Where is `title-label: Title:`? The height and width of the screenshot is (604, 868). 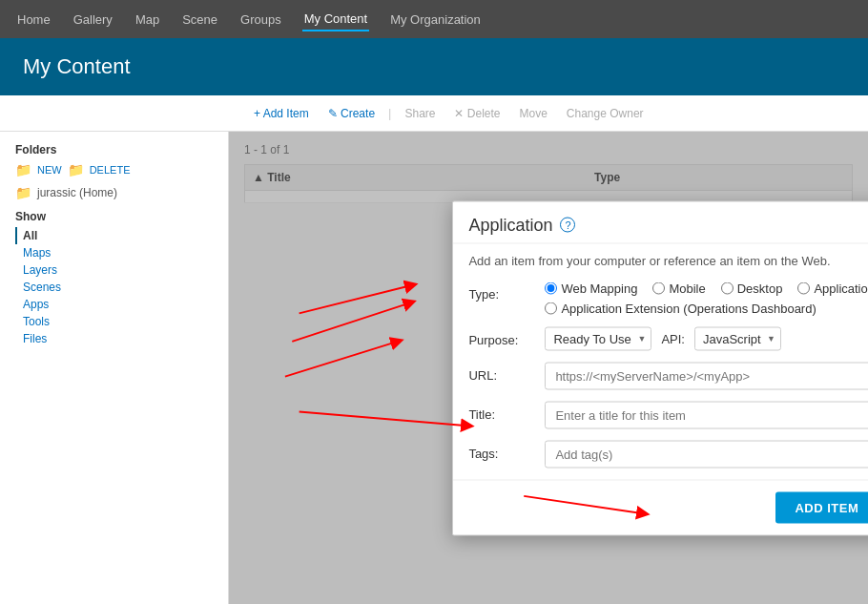
title-label: Title: is located at coordinates (502, 410).